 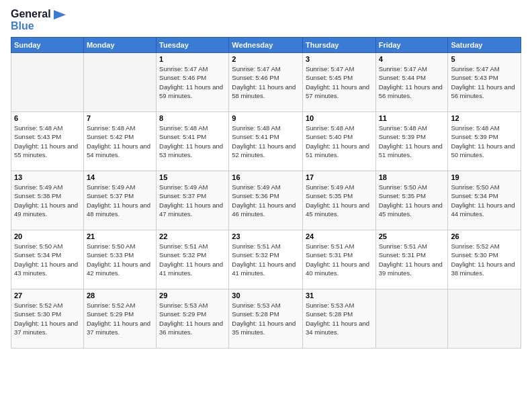 What do you see at coordinates (120, 318) in the screenshot?
I see `day-info: Sunrise: 5:52 AMSunset: 5:29 PMDaylight:…` at bounding box center [120, 318].